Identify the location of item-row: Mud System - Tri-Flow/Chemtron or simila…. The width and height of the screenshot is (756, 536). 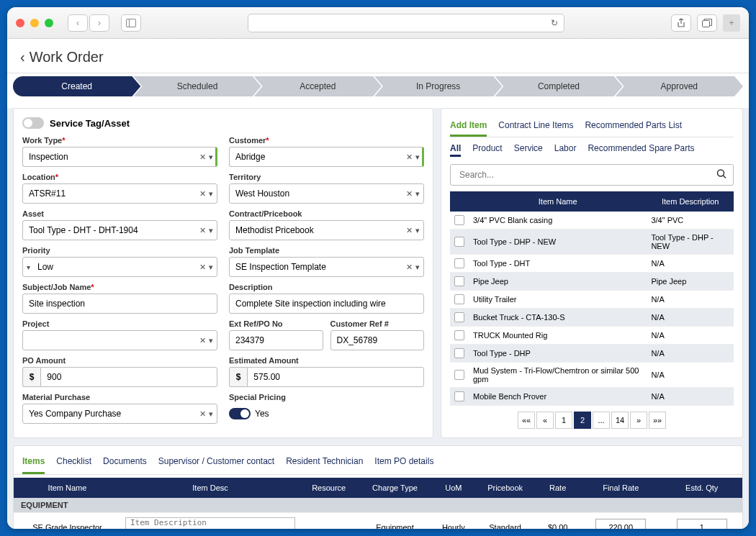
(592, 376).